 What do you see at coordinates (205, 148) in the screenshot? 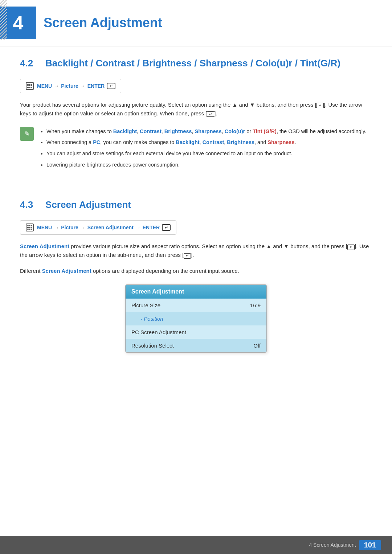
I see `note-list-42: When you make changes to Backlight, Cont…` at bounding box center [205, 148].